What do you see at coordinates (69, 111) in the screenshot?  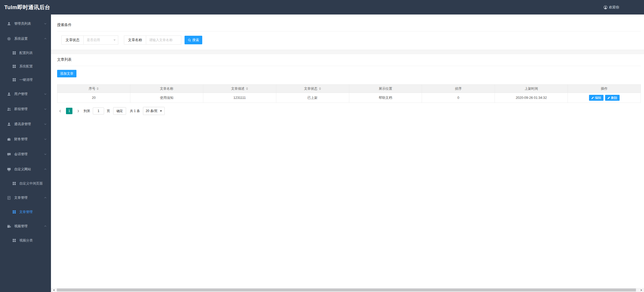 I see `current-page-button: 1` at bounding box center [69, 111].